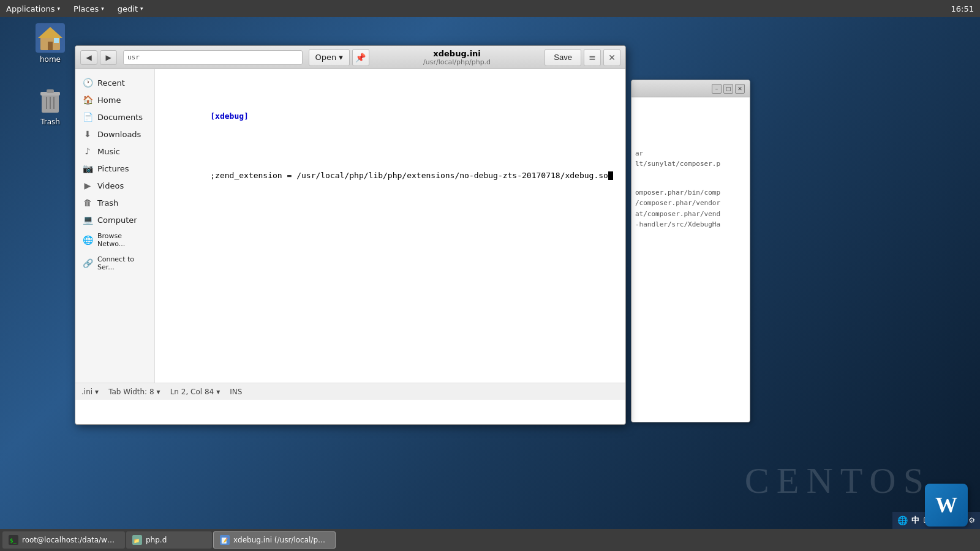 Image resolution: width=980 pixels, height=551 pixels. I want to click on gedit-menu-btn: ≡, so click(592, 58).